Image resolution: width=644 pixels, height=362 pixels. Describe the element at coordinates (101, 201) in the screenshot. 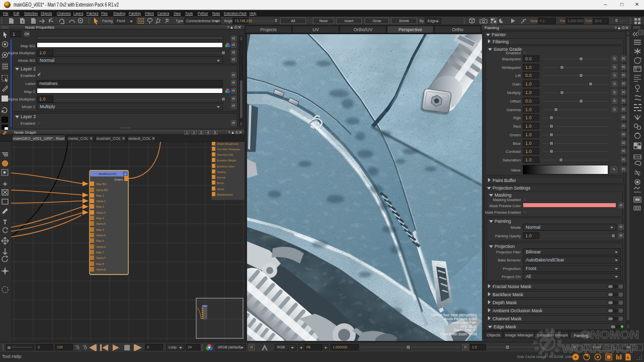

I see `svg-text: Alpha 2` at that location.